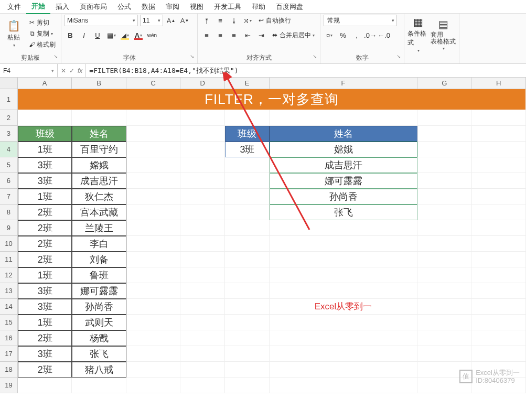  What do you see at coordinates (14, 34) in the screenshot?
I see `paste-button: 📋 粘贴 ▾` at bounding box center [14, 34].